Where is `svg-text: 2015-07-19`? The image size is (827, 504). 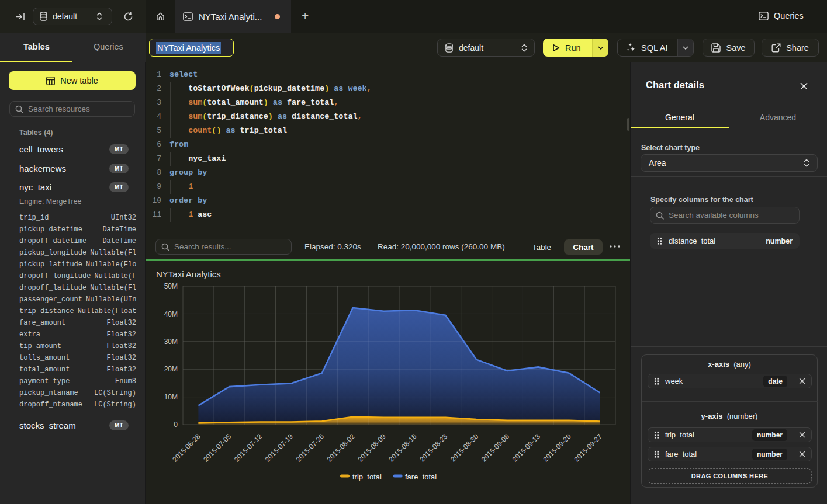
svg-text: 2015-07-19 is located at coordinates (279, 448).